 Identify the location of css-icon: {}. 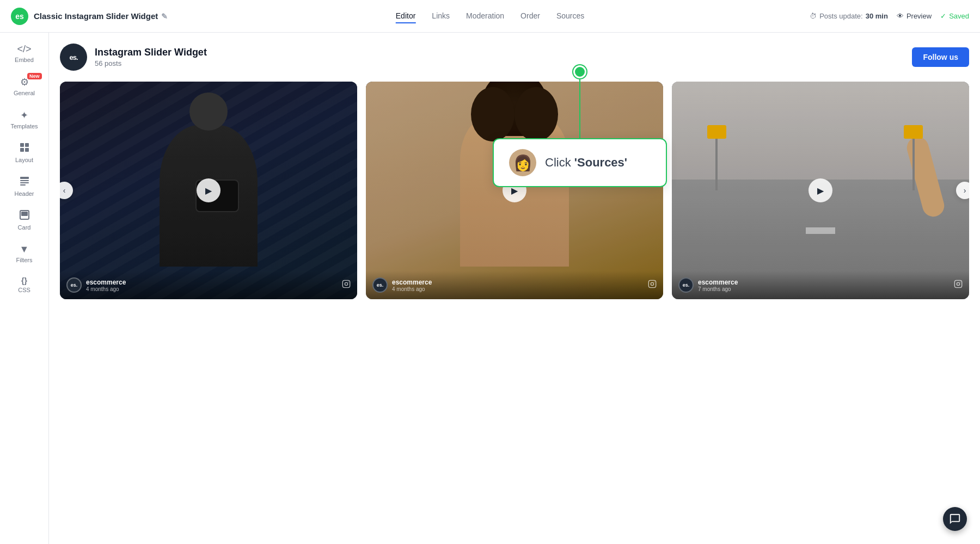
(24, 281).